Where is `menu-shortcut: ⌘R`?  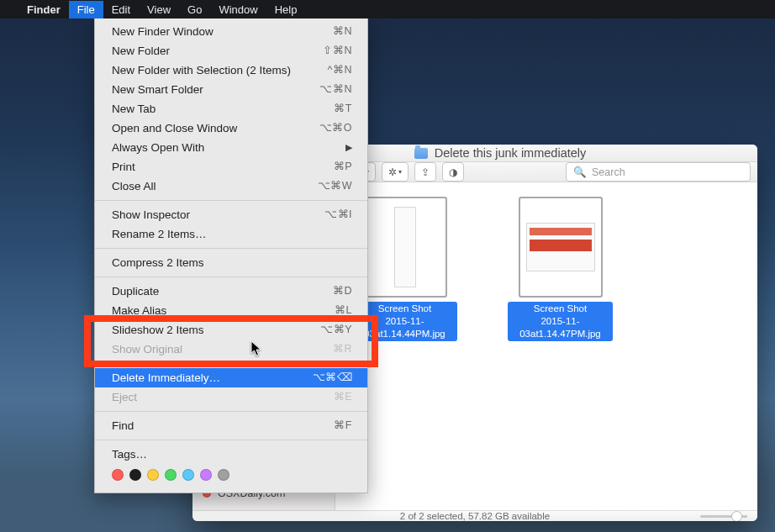 menu-shortcut: ⌘R is located at coordinates (343, 350).